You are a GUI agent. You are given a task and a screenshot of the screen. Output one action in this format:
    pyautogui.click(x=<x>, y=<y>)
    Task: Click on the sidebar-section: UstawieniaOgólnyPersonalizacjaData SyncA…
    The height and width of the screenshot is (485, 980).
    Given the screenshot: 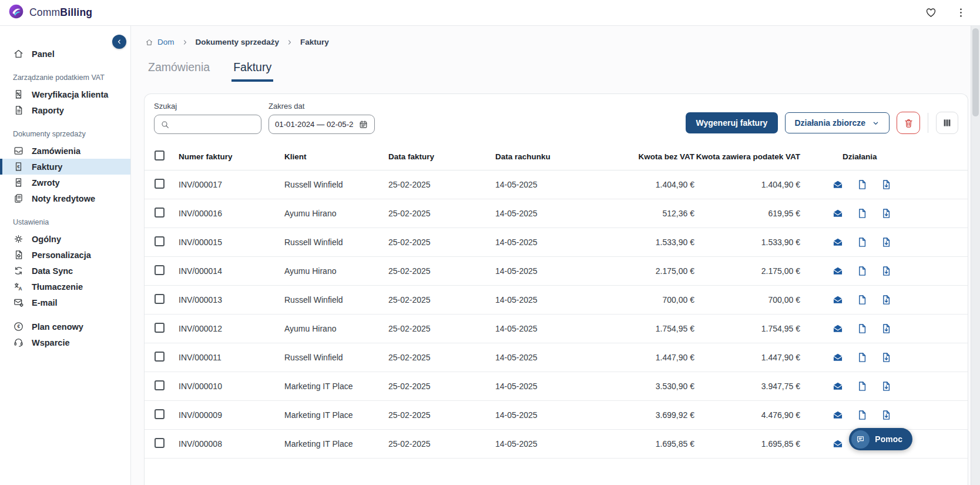 What is the action you would take?
    pyautogui.click(x=65, y=265)
    